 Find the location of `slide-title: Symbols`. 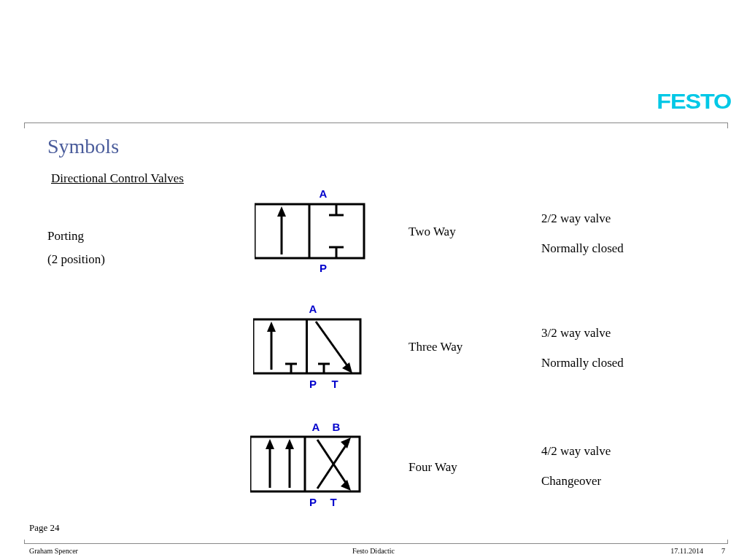

slide-title: Symbols is located at coordinates (83, 147).